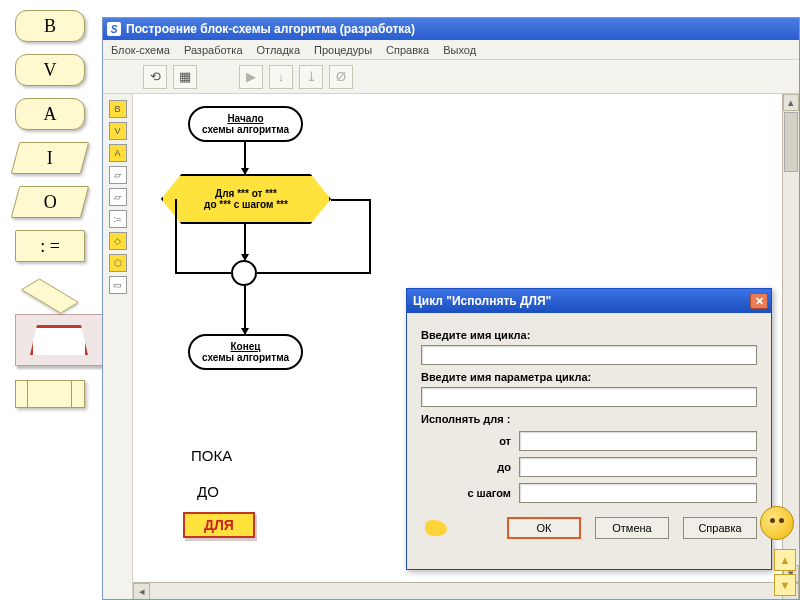 The height and width of the screenshot is (600, 800). Describe the element at coordinates (140, 50) in the screenshot. I see `menu-blockscheme: Блок-схема` at that location.